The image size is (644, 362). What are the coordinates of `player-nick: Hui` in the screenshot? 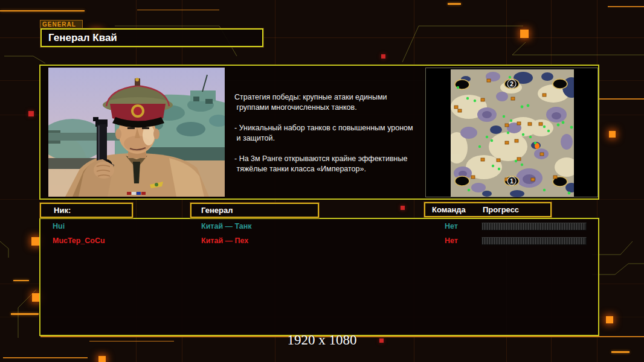 It's located at (59, 226).